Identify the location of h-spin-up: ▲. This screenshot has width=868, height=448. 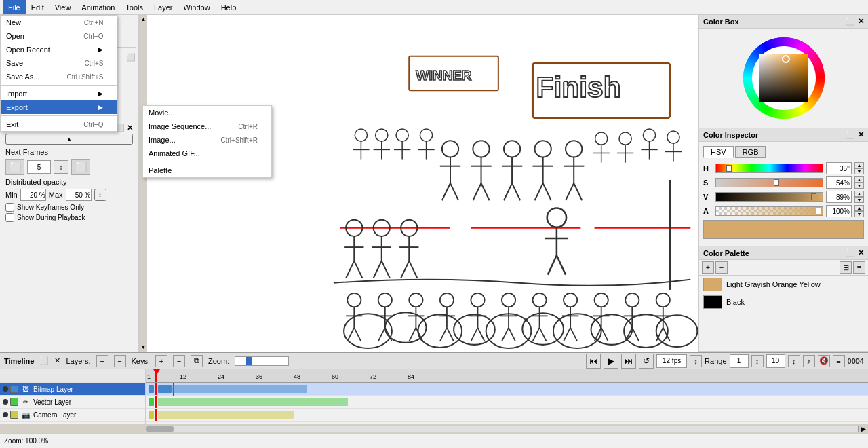
(859, 166).